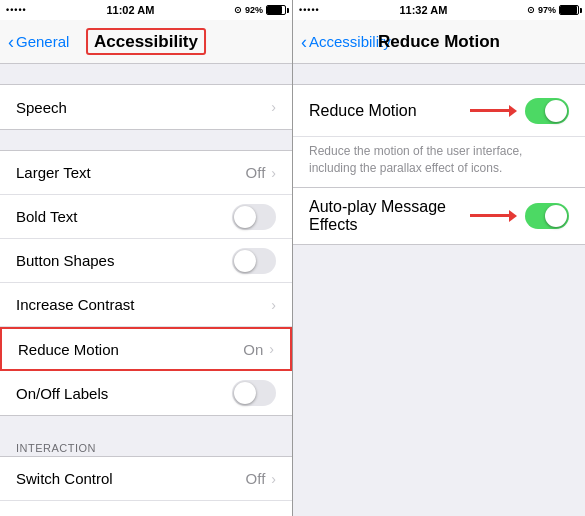 The height and width of the screenshot is (516, 585). What do you see at coordinates (146, 10) in the screenshot?
I see `status-bar-left: ••••• 11:02 AM ⊙ 92%` at bounding box center [146, 10].